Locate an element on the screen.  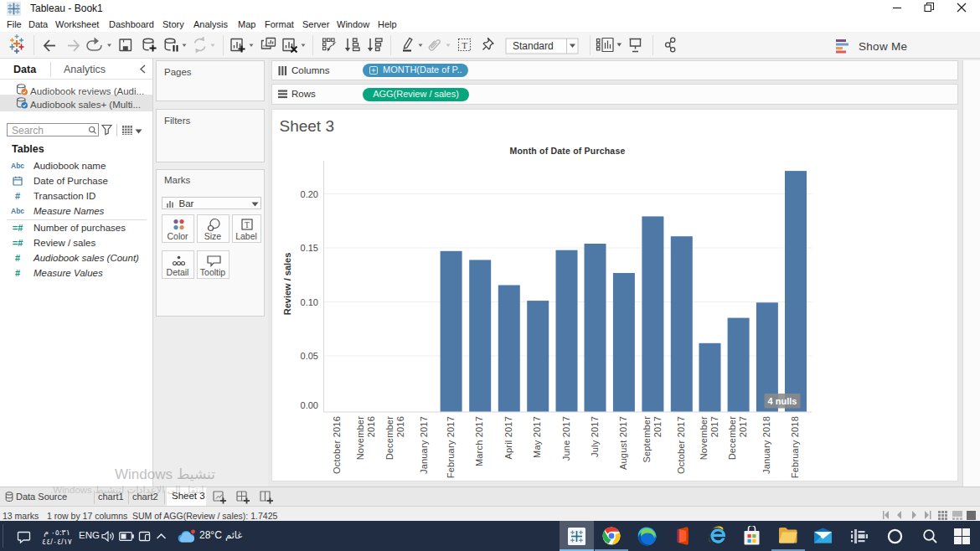
svg-text: Standard is located at coordinates (533, 46).